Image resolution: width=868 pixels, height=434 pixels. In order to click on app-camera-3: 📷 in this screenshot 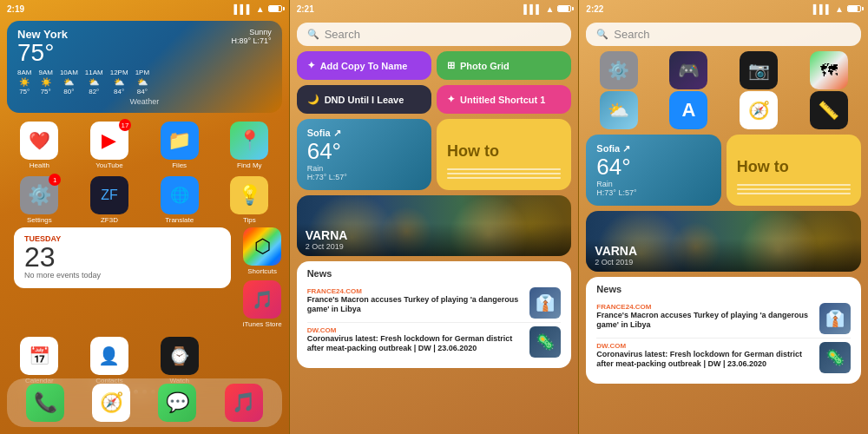, I will do `click(759, 70)`.